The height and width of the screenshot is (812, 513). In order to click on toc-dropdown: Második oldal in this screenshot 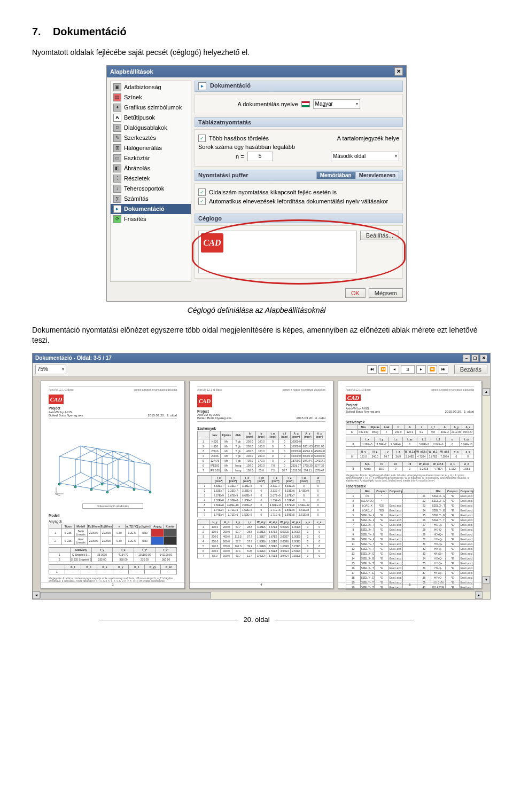, I will do `click(365, 156)`.